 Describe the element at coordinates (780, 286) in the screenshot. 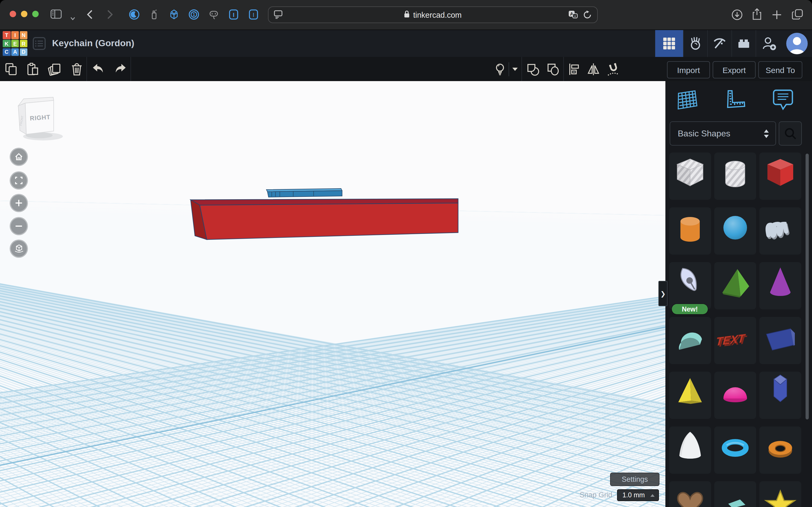

I see `shape-cone` at that location.